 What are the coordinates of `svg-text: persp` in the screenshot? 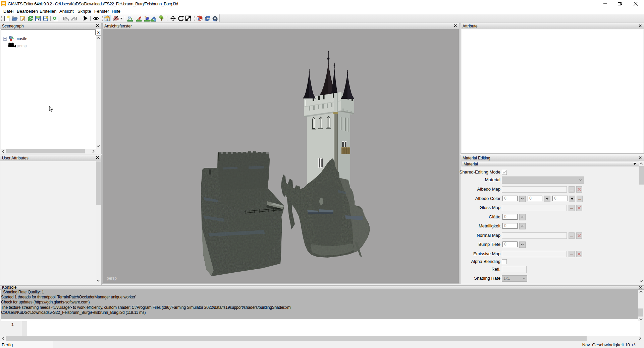 It's located at (22, 46).